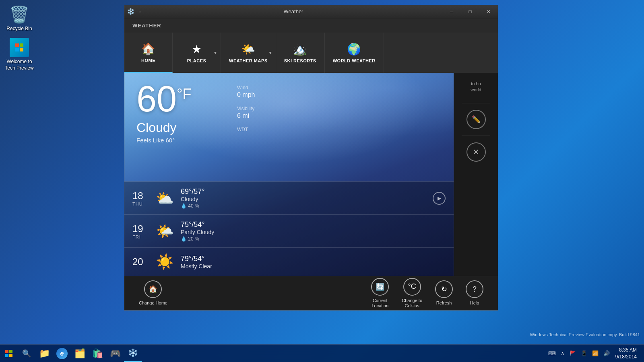 The image size is (644, 362). What do you see at coordinates (476, 87) in the screenshot?
I see `side-text-1: to howorld` at bounding box center [476, 87].